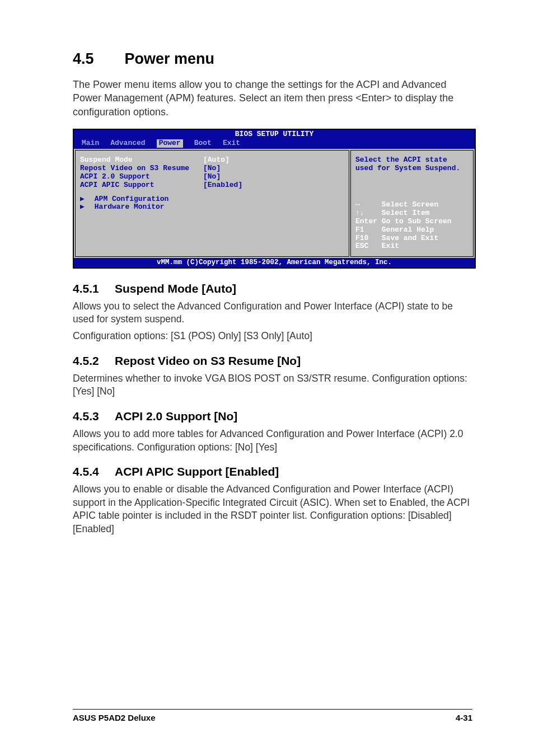 This screenshot has width=534, height=756. I want to click on bios-item-label: Suspend Mode, so click(142, 160).